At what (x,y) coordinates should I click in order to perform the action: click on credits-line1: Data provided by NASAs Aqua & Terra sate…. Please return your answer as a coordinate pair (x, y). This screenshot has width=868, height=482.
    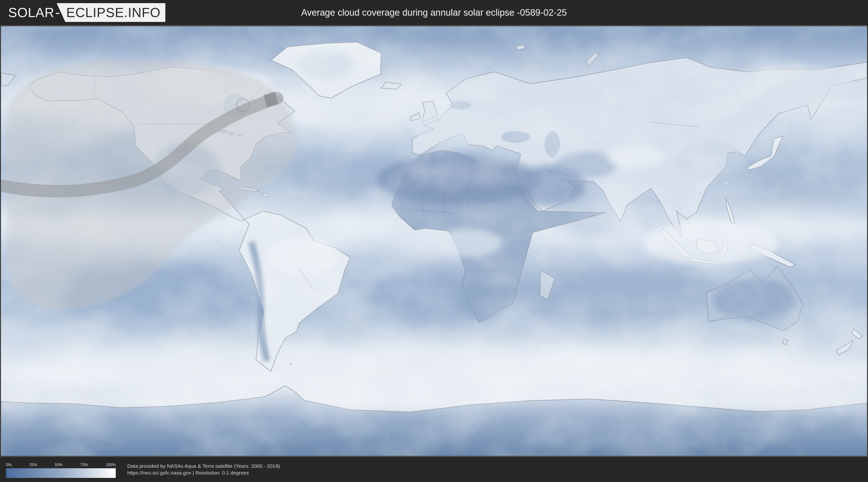
    Looking at the image, I should click on (204, 466).